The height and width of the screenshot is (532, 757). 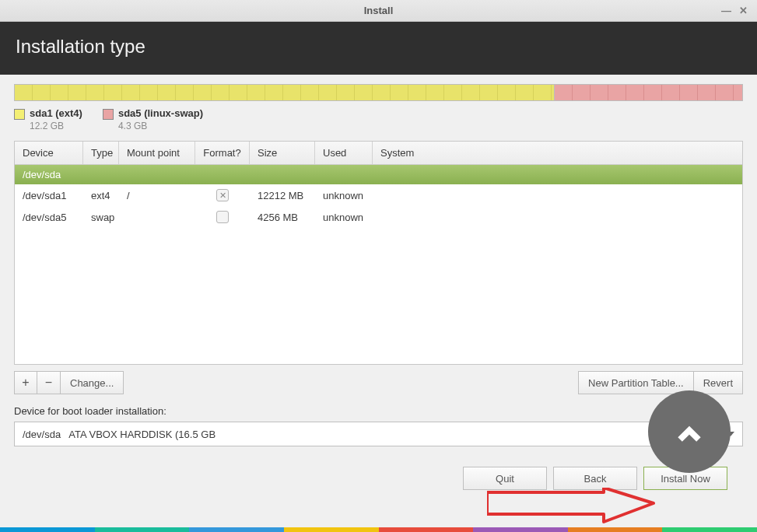 What do you see at coordinates (378, 434) in the screenshot?
I see `bootloader-device-select: /dev/sda ATA VBOX HARDDISK (16.5 GB` at bounding box center [378, 434].